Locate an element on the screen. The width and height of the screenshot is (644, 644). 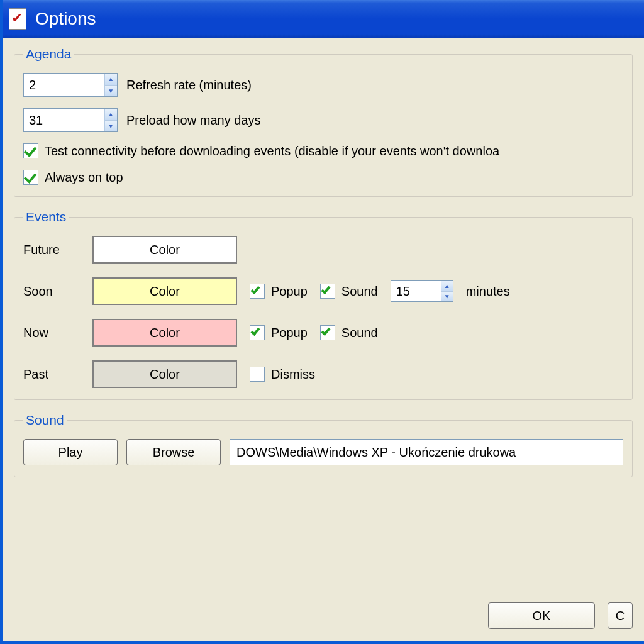
refresh-rate-spinner: ▲ ▼ is located at coordinates (70, 85).